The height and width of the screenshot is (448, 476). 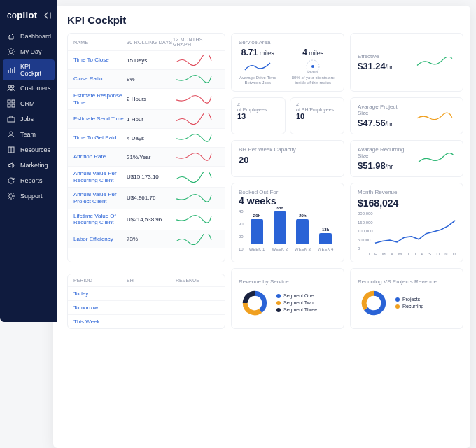 What do you see at coordinates (29, 36) in the screenshot?
I see `sidebar-item-dashboard: Dashboard` at bounding box center [29, 36].